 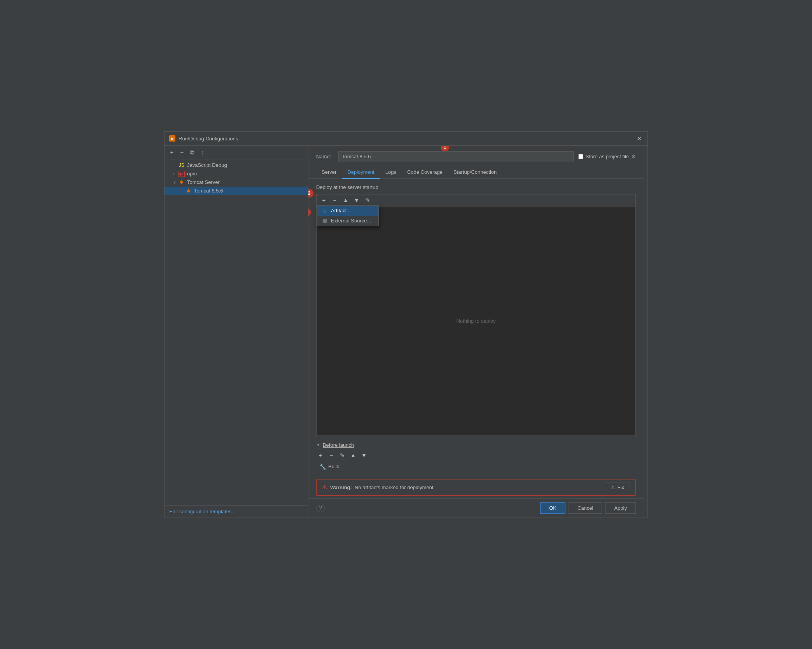 What do you see at coordinates (476, 321) in the screenshot?
I see `nothing-to-deploy-text: Nothing to deploy` at bounding box center [476, 321].